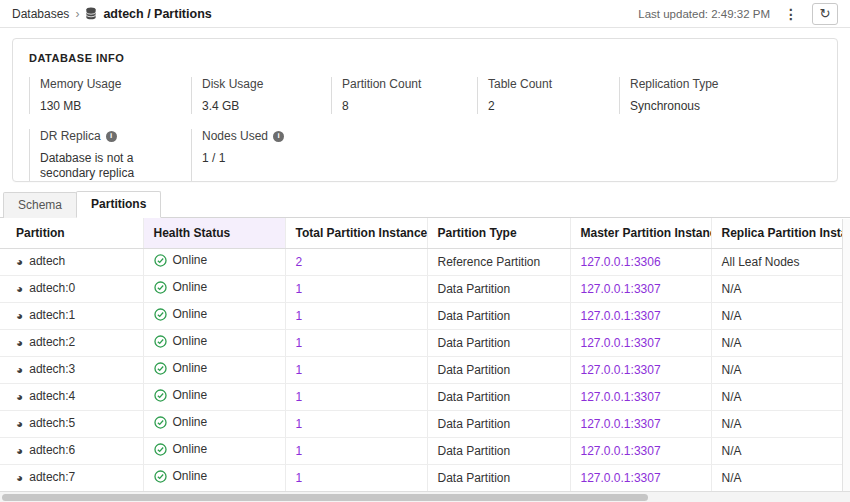 This screenshot has height=502, width=850. I want to click on column-header-total-instances: Total Partition Instances, so click(356, 233).